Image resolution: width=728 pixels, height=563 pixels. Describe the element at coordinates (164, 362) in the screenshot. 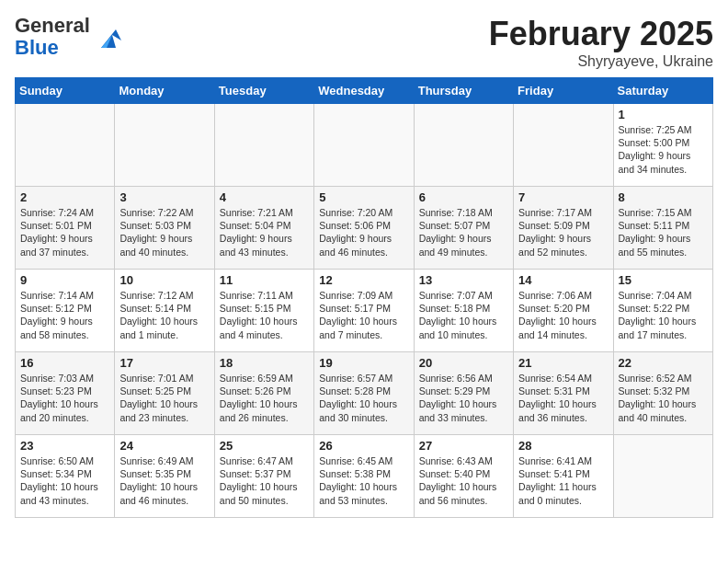

I see `day-number: 17` at that location.